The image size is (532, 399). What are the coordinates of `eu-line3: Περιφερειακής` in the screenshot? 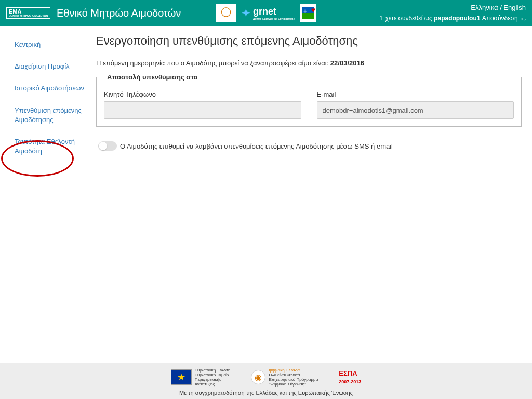 It's located at (213, 379).